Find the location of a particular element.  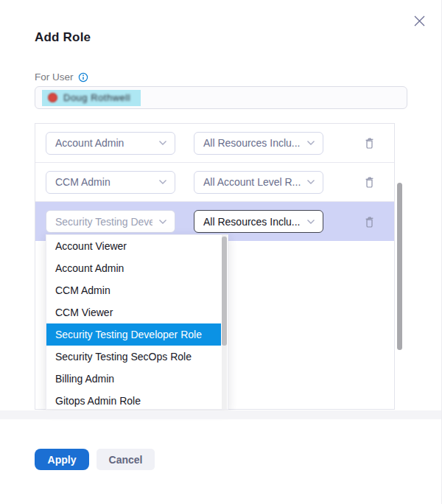

dropdown-option: CCM Viewer is located at coordinates (137, 312).